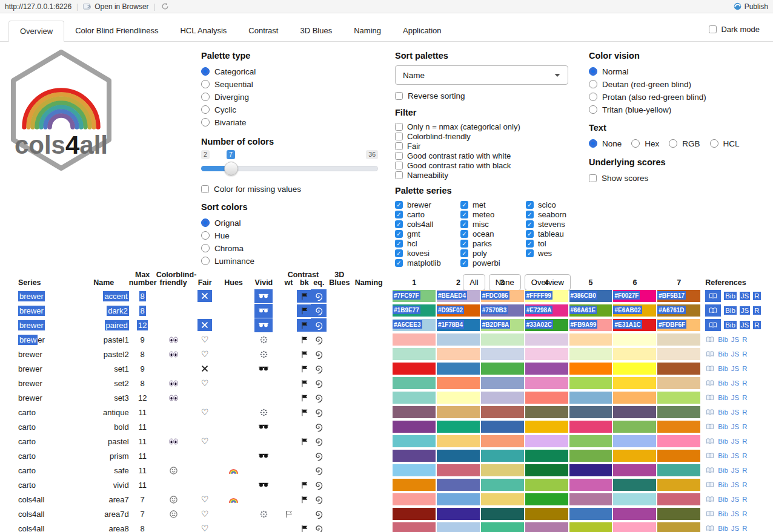  What do you see at coordinates (554, 234) in the screenshot?
I see `palette-series-option-tableau: ✓tableau` at bounding box center [554, 234].